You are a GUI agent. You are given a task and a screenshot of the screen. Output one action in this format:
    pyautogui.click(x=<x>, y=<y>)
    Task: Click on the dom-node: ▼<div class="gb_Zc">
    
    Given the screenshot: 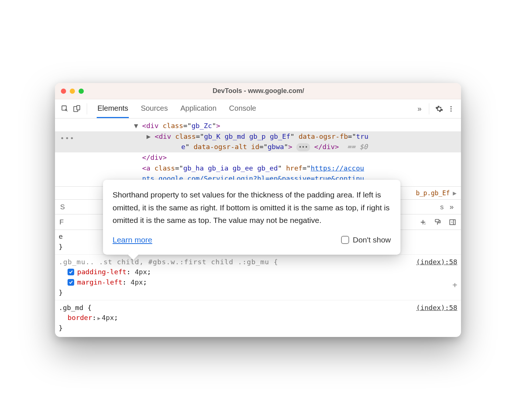 What is the action you would take?
    pyautogui.click(x=258, y=126)
    